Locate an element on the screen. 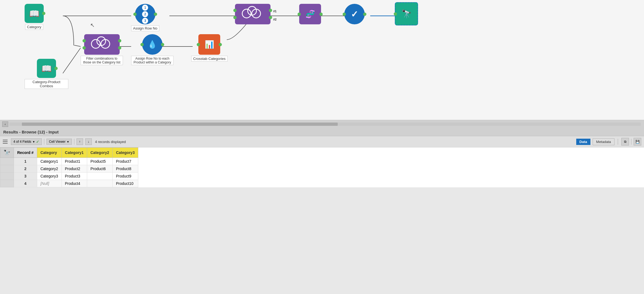  crosstab-node: 📊 Crosstab Categories is located at coordinates (209, 48).